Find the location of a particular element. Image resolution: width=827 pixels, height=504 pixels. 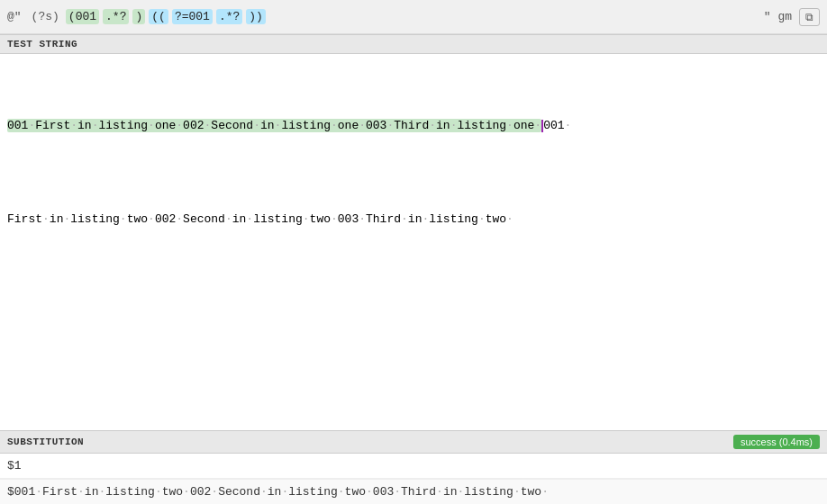

regex-group1-close: ) is located at coordinates (139, 16).